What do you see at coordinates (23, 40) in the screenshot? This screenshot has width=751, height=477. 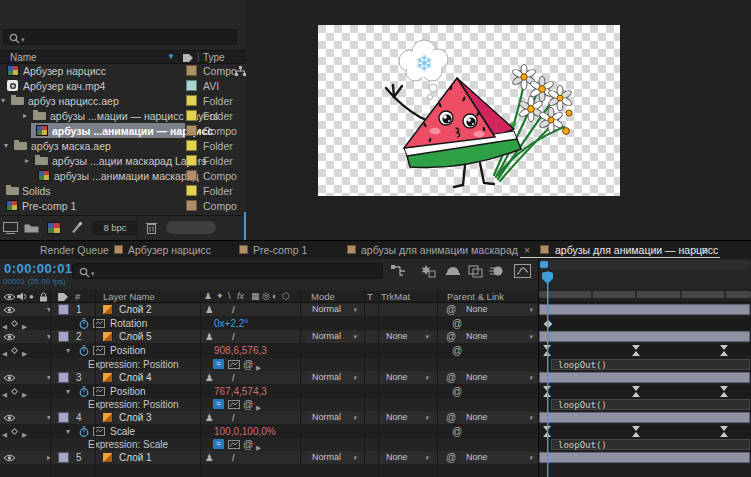 I see `search-options-arrow-icon: ▾` at bounding box center [23, 40].